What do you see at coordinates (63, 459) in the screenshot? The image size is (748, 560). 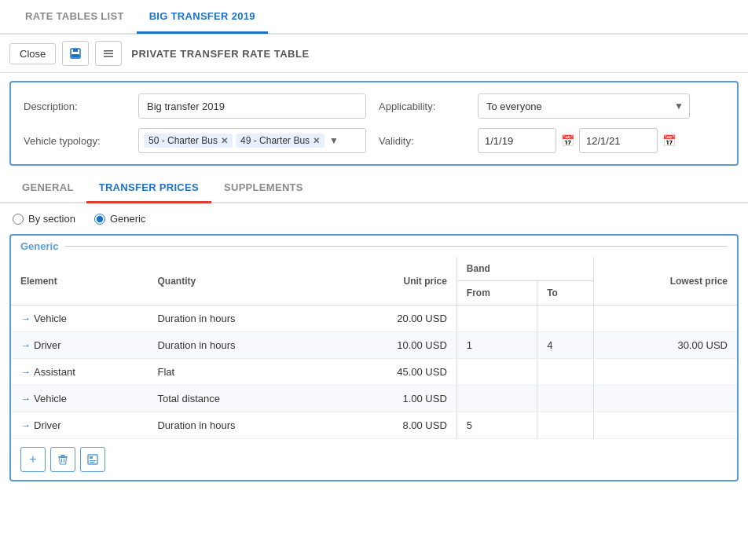 I see `delete-icon` at bounding box center [63, 459].